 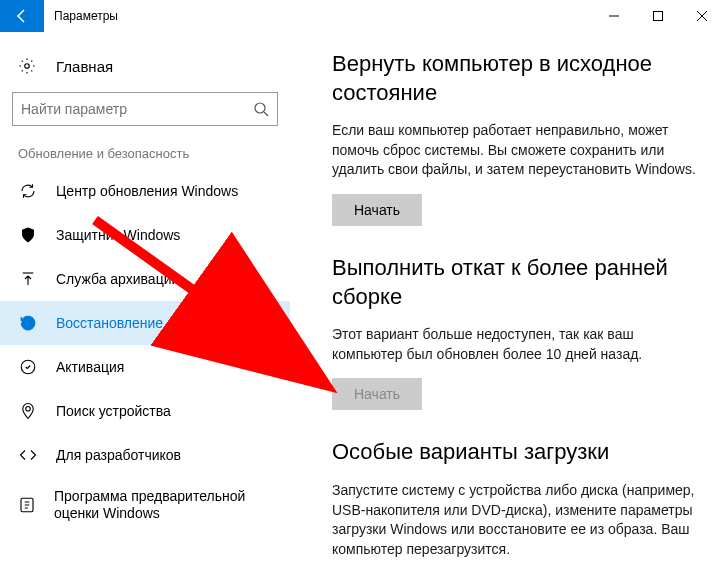 What do you see at coordinates (516, 344) in the screenshot?
I see `section-desc: Этот вариант больше недоступен, так как …` at bounding box center [516, 344].